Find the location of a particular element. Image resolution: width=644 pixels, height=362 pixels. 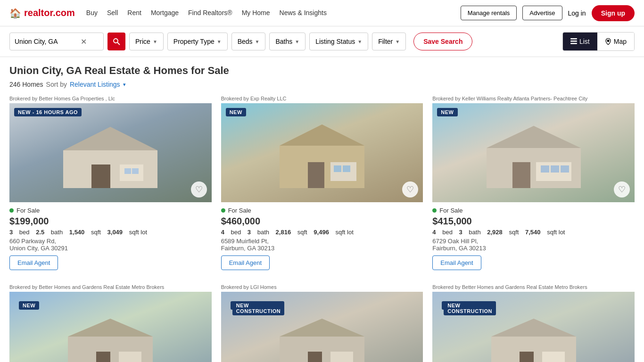

price-filter-label: Price is located at coordinates (143, 41).